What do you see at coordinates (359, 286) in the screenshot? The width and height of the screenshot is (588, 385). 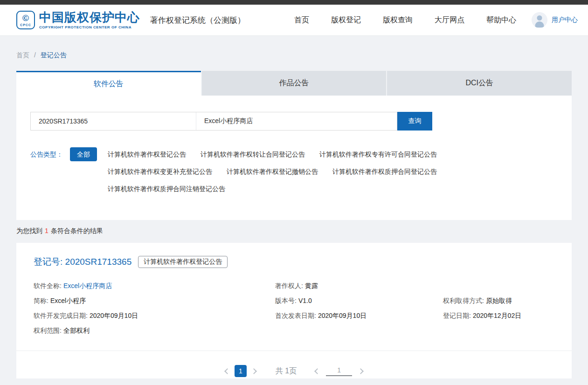 I see `field-copyright-owner: 著作权人:黄露` at bounding box center [359, 286].